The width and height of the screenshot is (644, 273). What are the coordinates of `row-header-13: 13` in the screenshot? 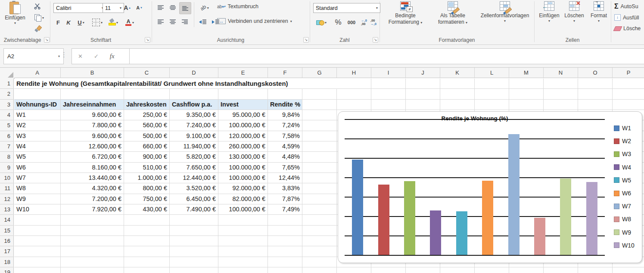 It's located at (7, 210).